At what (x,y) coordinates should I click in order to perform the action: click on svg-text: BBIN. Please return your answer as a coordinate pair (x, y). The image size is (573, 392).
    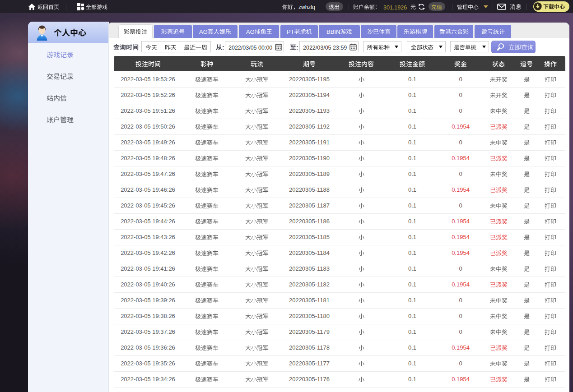
    Looking at the image, I should click on (333, 32).